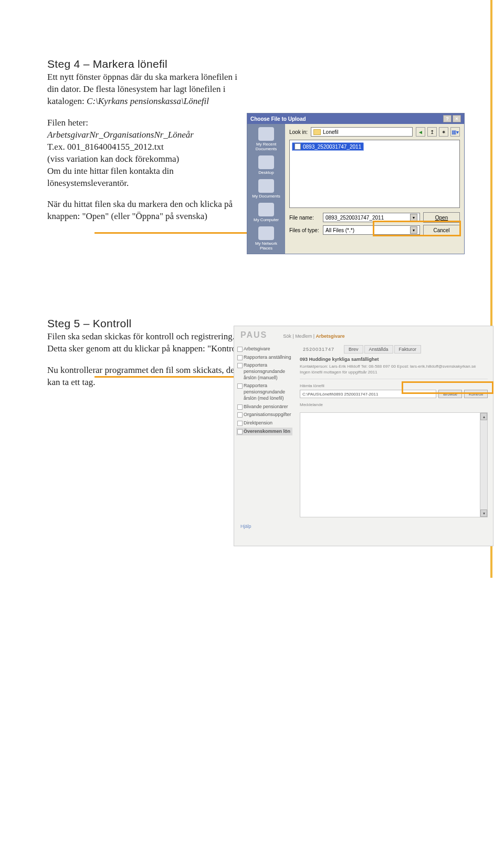  I want to click on divider, so click(394, 379).